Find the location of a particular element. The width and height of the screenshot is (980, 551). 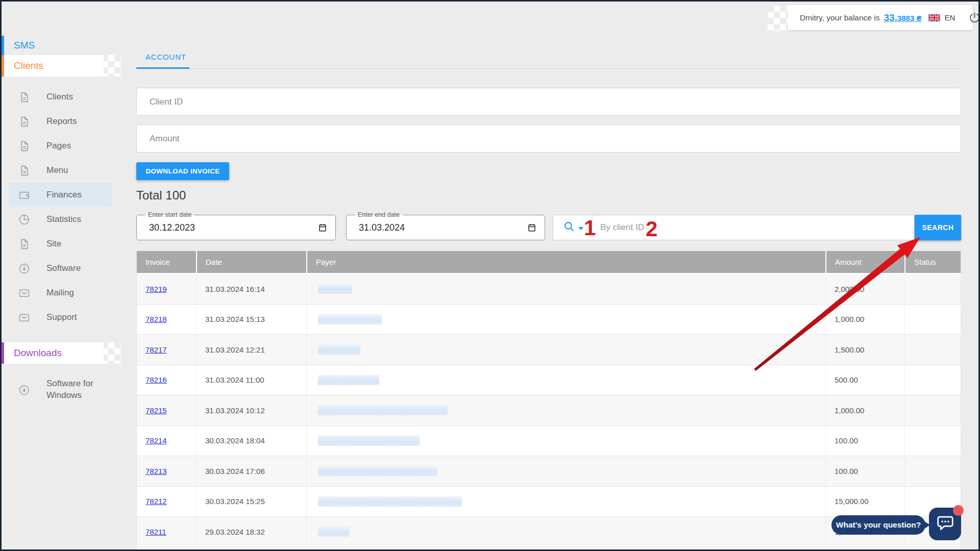

invoice-link: 78215 is located at coordinates (156, 410).